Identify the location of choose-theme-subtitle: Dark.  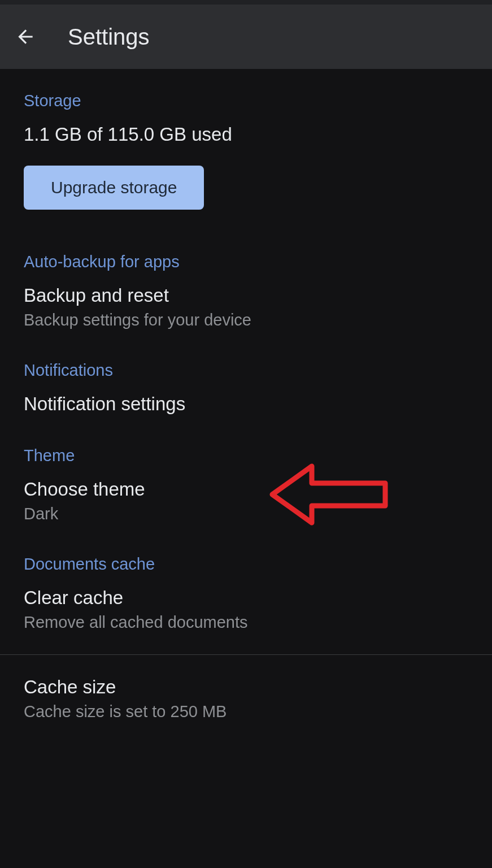
(246, 514).